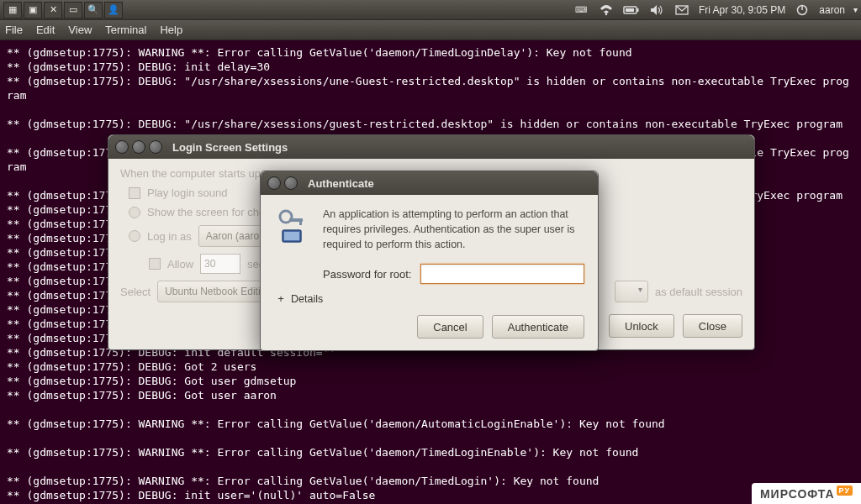  I want to click on unlock-button: Unlock, so click(642, 326).